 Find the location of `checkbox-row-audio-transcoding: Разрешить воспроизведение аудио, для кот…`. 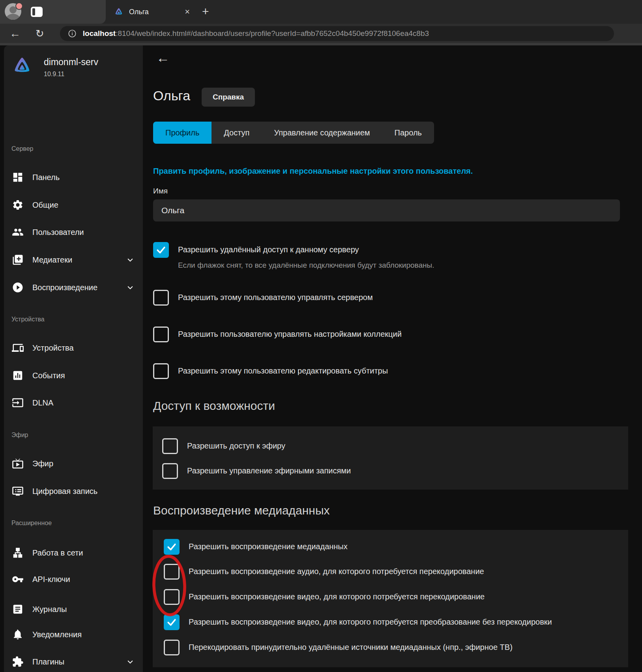

checkbox-row-audio-transcoding: Разрешить воспроизведение аудио, для кот… is located at coordinates (324, 572).